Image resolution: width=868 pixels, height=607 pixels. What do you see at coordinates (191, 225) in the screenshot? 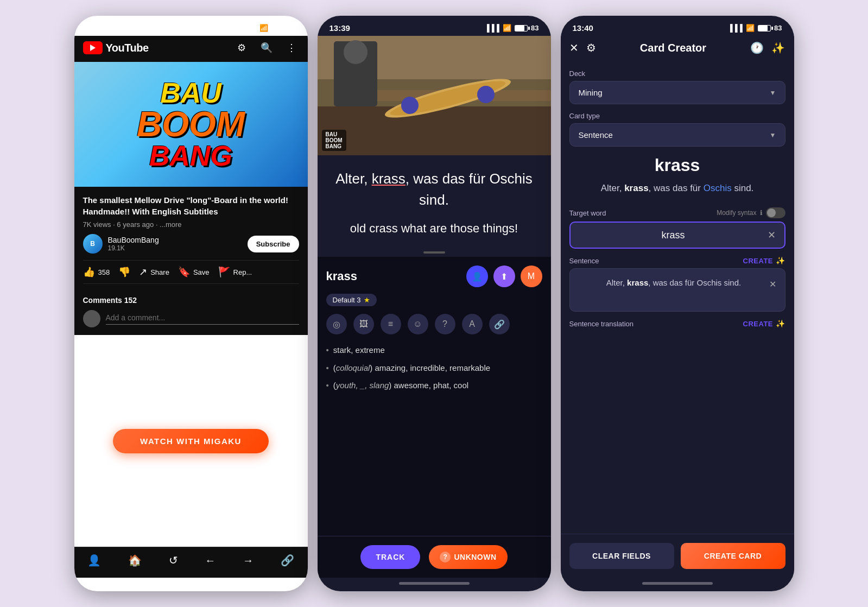
I see `video-meta: 7K views · 6 years ago · ...more` at bounding box center [191, 225].